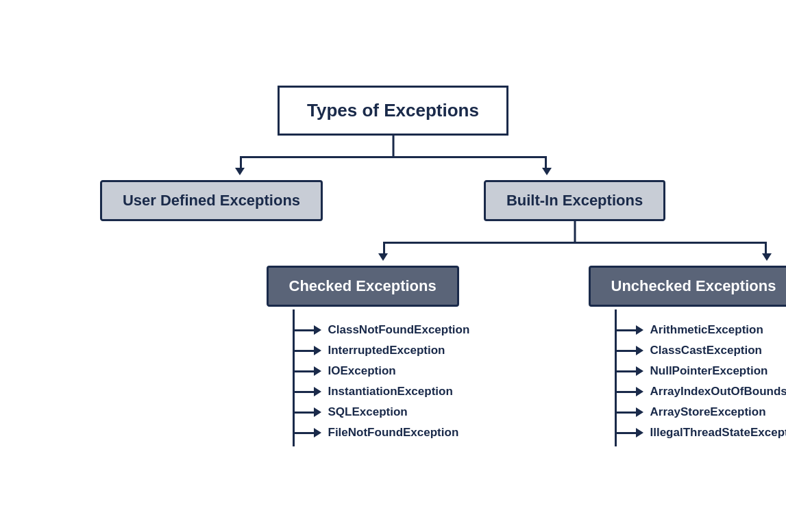 This screenshot has width=786, height=532. Describe the element at coordinates (399, 330) in the screenshot. I see `list-item-text: ClassNotFoundException` at that location.